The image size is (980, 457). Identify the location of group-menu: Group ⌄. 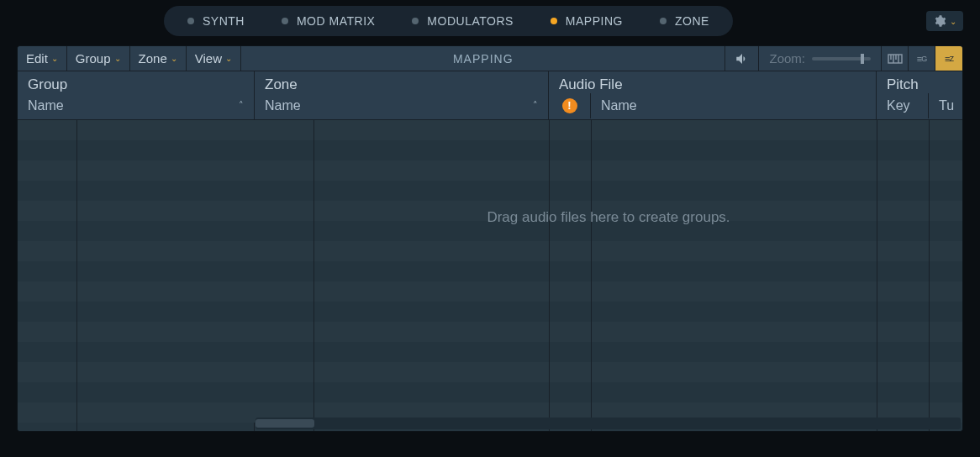
(99, 59).